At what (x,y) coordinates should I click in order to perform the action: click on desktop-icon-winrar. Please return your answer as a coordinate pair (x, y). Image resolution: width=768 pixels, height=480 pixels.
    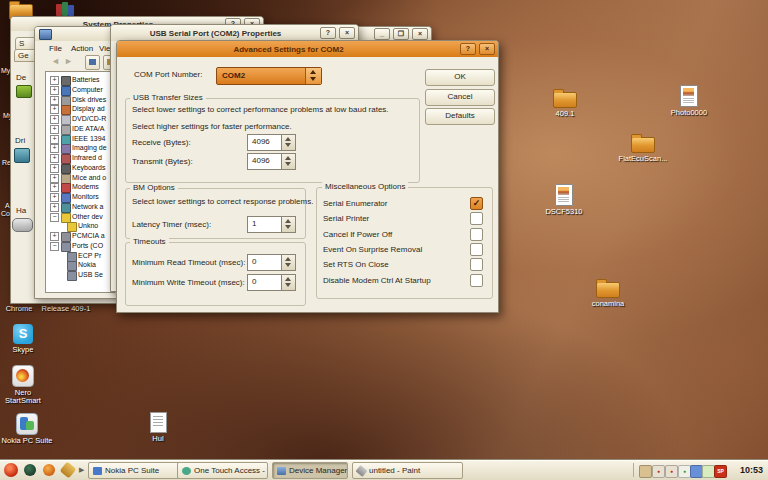
    Looking at the image, I should click on (65, 9).